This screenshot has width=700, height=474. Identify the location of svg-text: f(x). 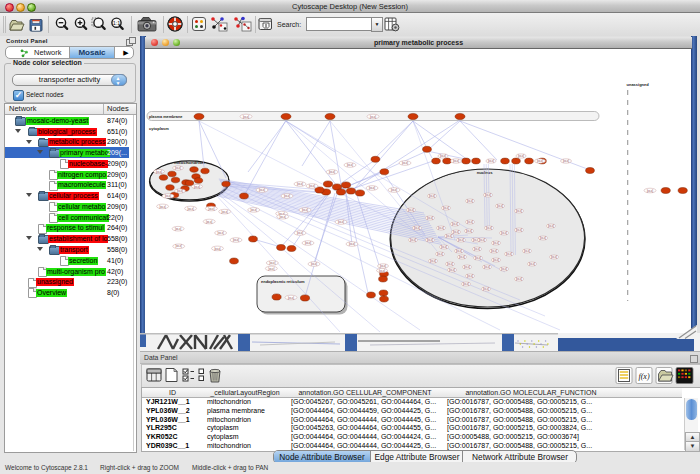
(644, 376).